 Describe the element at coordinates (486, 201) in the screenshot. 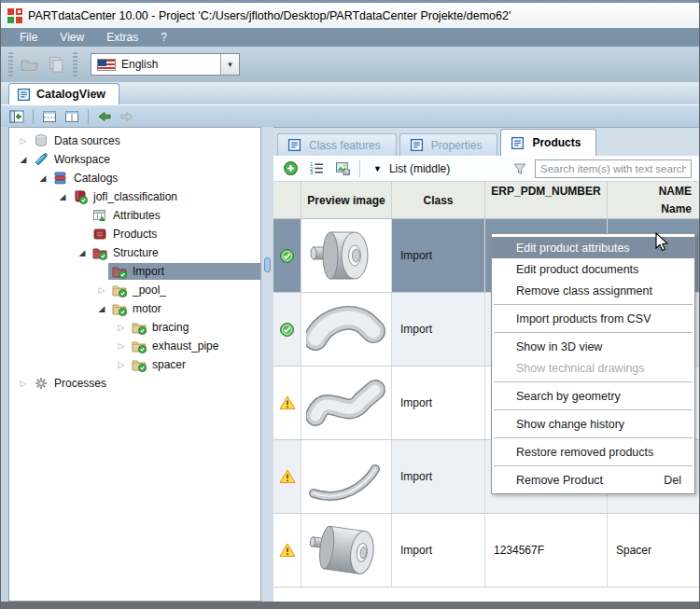

I see `table-header: Preview image Class ERP_PDM_NUMBER NAME …` at that location.